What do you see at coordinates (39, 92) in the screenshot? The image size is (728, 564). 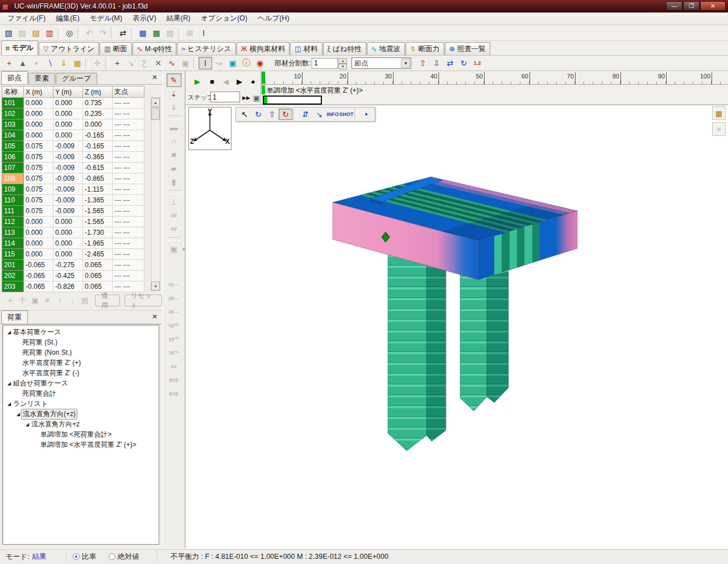 I see `column-header: X (m)` at bounding box center [39, 92].